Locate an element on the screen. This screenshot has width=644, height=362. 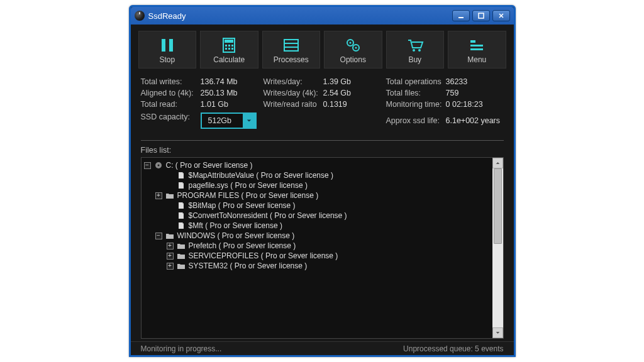
scroll-track is located at coordinates (498, 248).